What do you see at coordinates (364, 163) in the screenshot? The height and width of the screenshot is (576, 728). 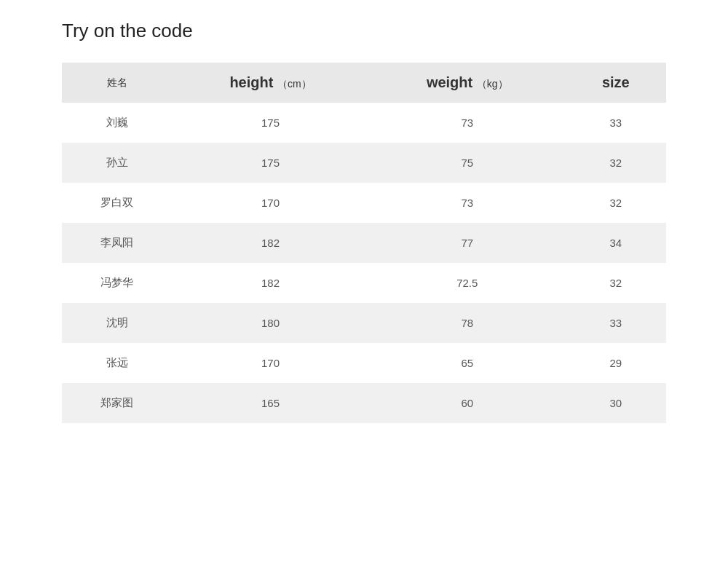 I see `table-row: 孙立1757532` at bounding box center [364, 163].